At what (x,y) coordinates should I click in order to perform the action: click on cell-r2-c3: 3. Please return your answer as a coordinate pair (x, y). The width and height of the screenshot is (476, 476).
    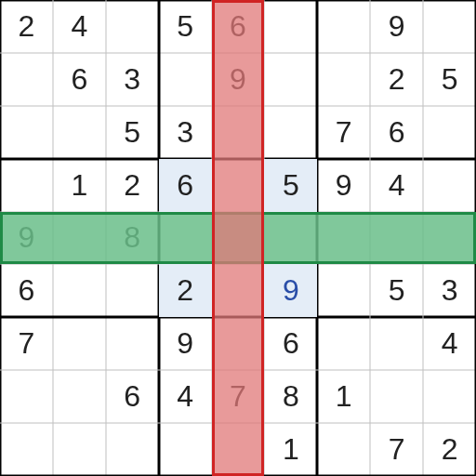
    Looking at the image, I should click on (186, 132).